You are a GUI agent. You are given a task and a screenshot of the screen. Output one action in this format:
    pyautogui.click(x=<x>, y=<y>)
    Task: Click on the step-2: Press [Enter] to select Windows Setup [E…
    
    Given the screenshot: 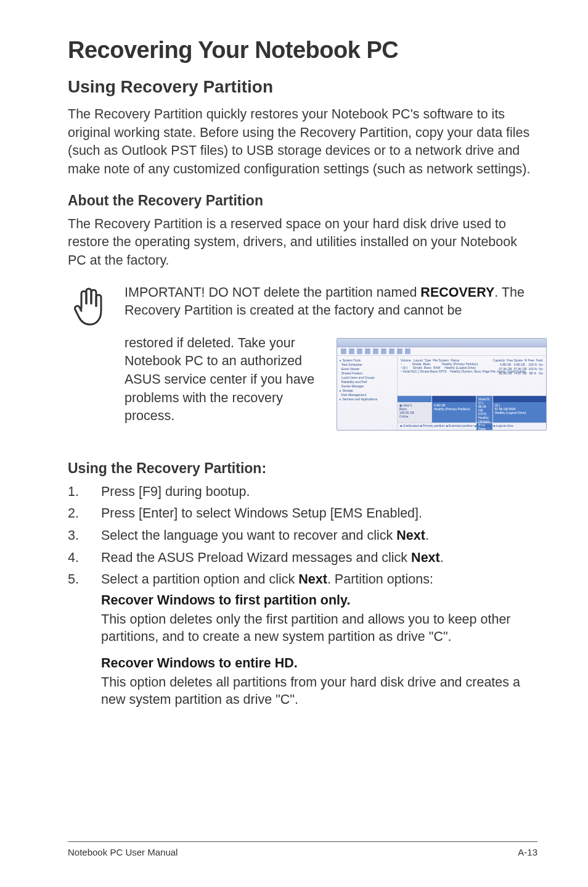 What is the action you would take?
    pyautogui.click(x=303, y=514)
    